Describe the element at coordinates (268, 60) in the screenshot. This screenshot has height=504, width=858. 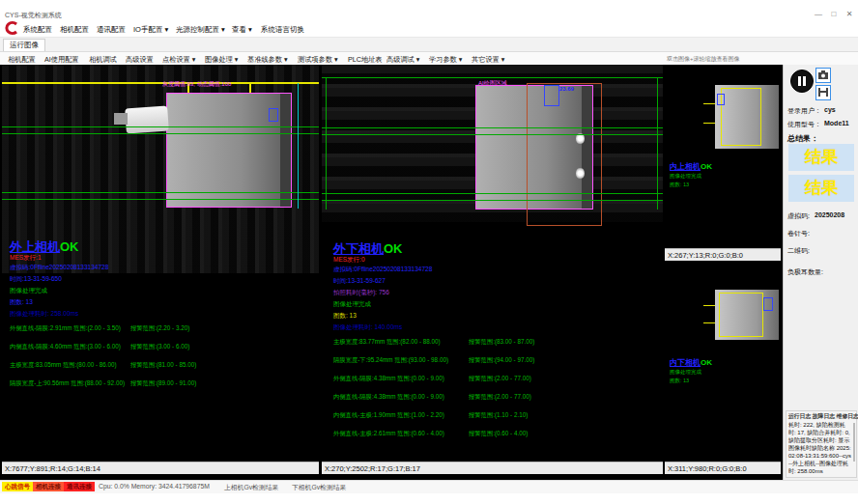
I see `toolbar-baseline-params: 基准线参数 ▾` at that location.